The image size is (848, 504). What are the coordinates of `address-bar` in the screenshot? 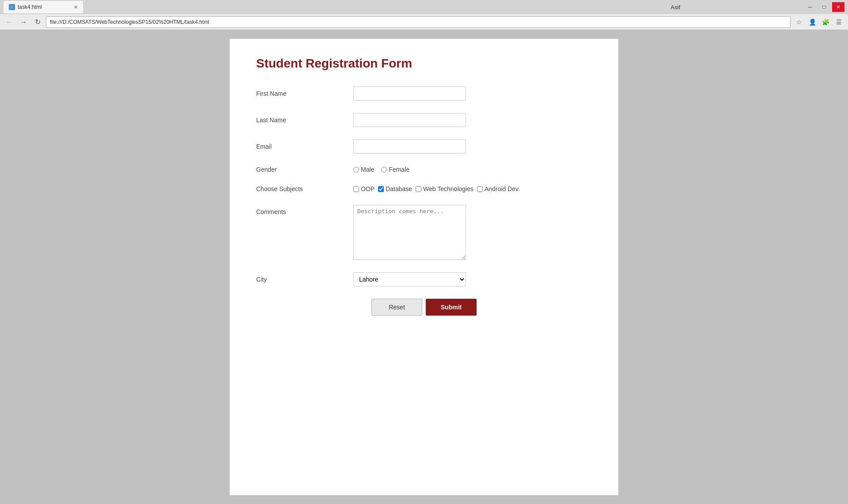 It's located at (418, 22).